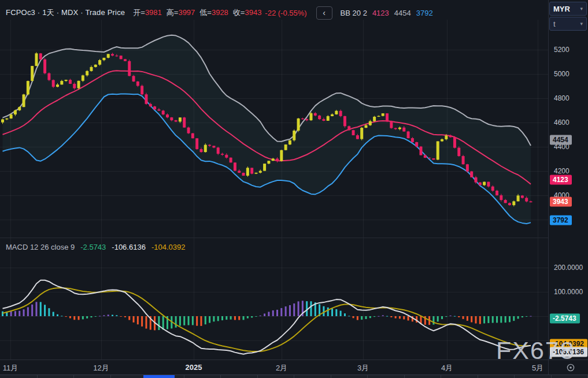 The width and height of the screenshot is (588, 378). What do you see at coordinates (562, 74) in the screenshot?
I see `price-axis-tick: 5000` at bounding box center [562, 74].